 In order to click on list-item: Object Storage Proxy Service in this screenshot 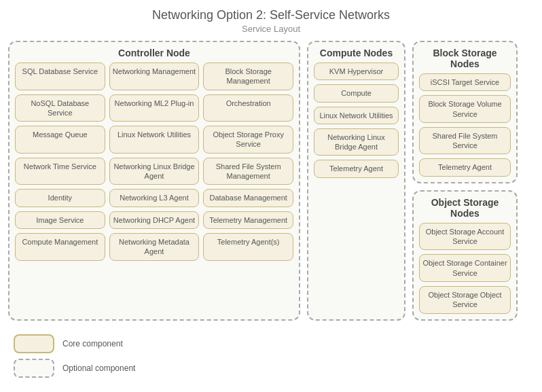, I will do `click(249, 140)`.